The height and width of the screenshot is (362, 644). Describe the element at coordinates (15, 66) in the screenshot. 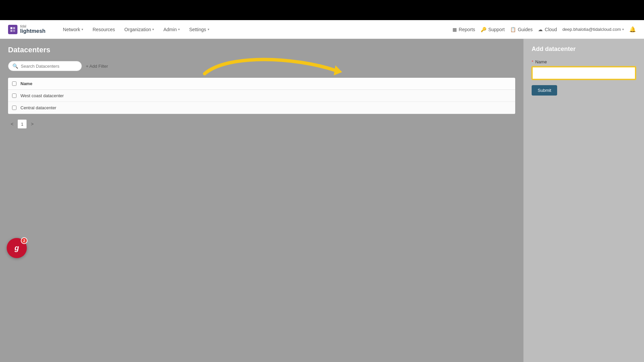

I see `search-icon: 🔍` at that location.